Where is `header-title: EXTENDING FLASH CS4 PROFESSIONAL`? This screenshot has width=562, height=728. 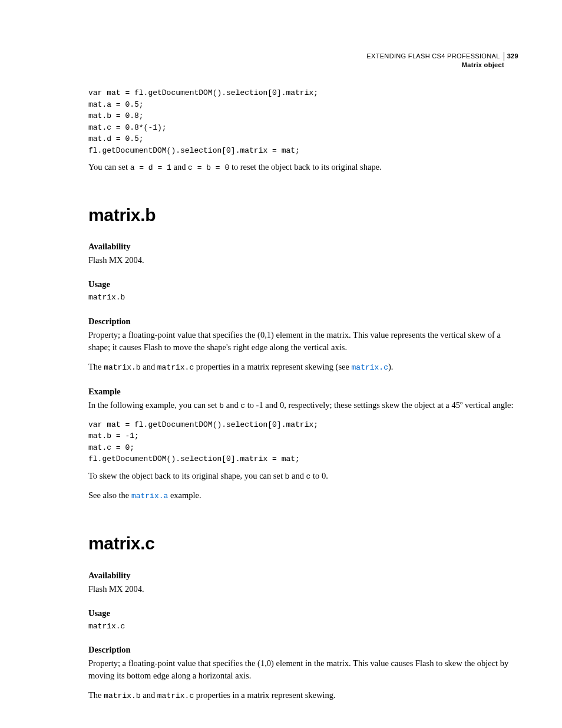 header-title: EXTENDING FLASH CS4 PROFESSIONAL is located at coordinates (435, 57).